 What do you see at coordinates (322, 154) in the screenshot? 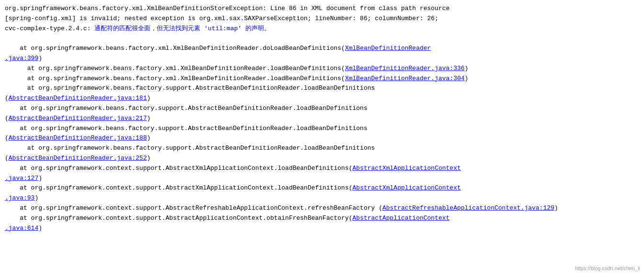
I see `stack-frame-7: at org.springframework.beans.factory.sup…` at bounding box center [322, 154].